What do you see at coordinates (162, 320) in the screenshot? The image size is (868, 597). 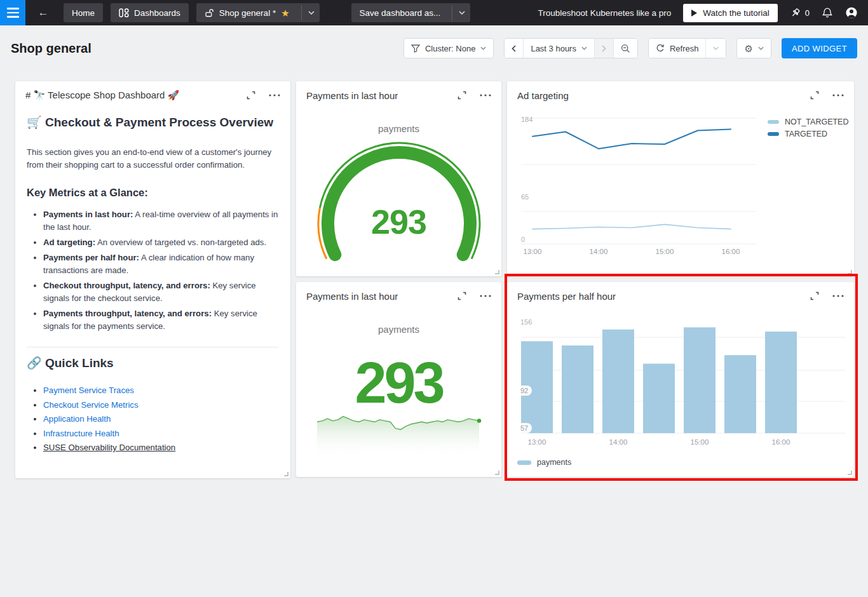 I see `metric-list-item: Payments throughput, latency, and errors…` at bounding box center [162, 320].